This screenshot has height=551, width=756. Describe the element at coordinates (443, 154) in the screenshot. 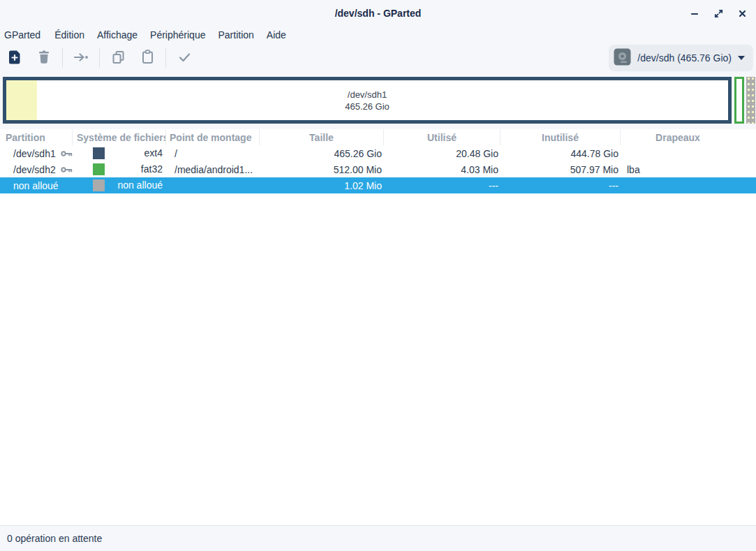

I see `used-value: 20.48 Gio` at that location.